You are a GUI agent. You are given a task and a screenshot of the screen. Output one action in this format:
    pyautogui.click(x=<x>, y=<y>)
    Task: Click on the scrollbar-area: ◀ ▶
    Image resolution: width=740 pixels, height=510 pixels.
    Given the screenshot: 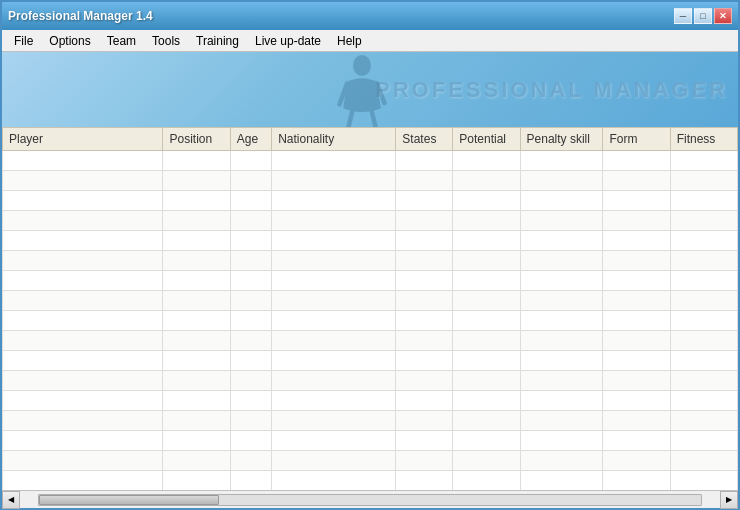 What is the action you would take?
    pyautogui.click(x=370, y=499)
    